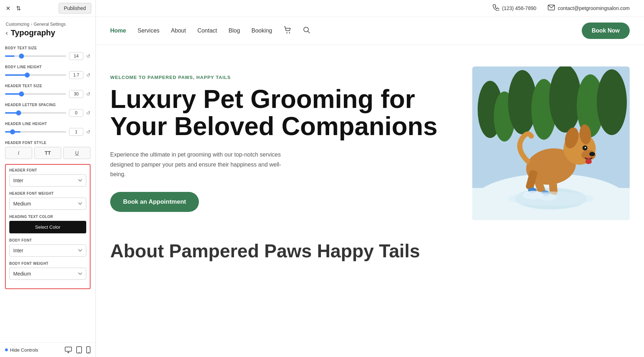 The width and height of the screenshot is (644, 357). I want to click on body-text-size-reset: ↺, so click(88, 56).